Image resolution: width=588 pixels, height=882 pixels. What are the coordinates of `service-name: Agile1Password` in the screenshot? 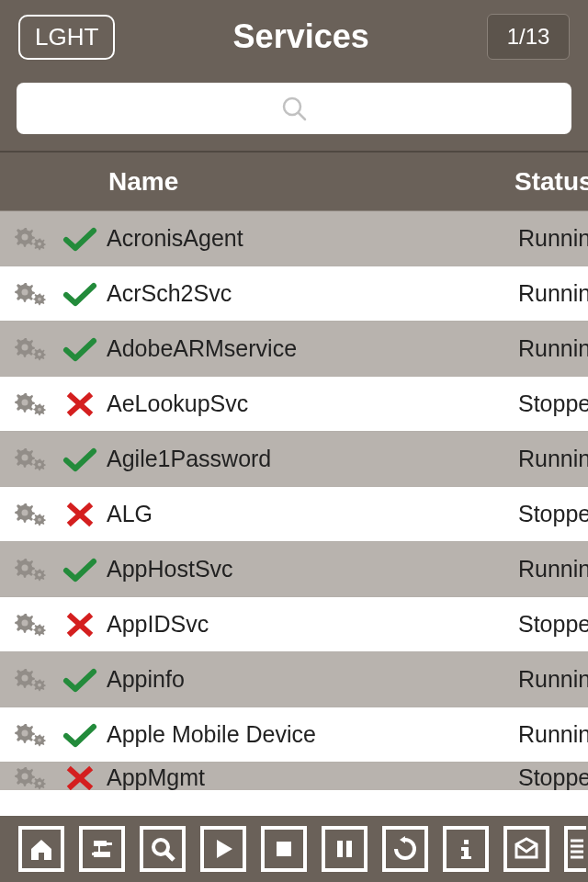 It's located at (311, 459).